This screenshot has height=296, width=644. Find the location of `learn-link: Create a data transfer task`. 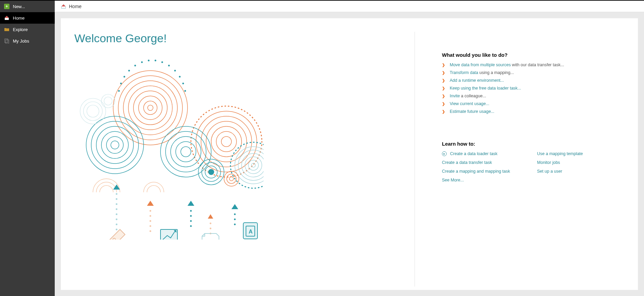

learn-link: Create a data transfer task is located at coordinates (476, 163).